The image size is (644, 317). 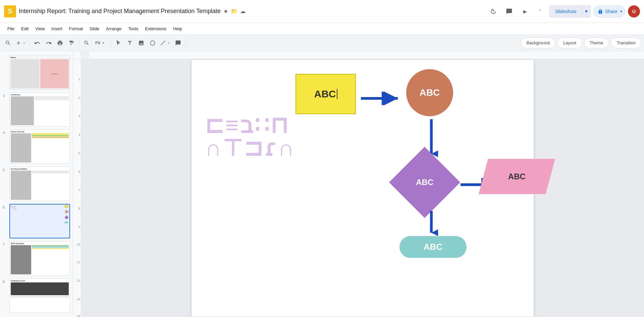 What do you see at coordinates (243, 11) in the screenshot?
I see `cloud-icon: ☁` at bounding box center [243, 11].